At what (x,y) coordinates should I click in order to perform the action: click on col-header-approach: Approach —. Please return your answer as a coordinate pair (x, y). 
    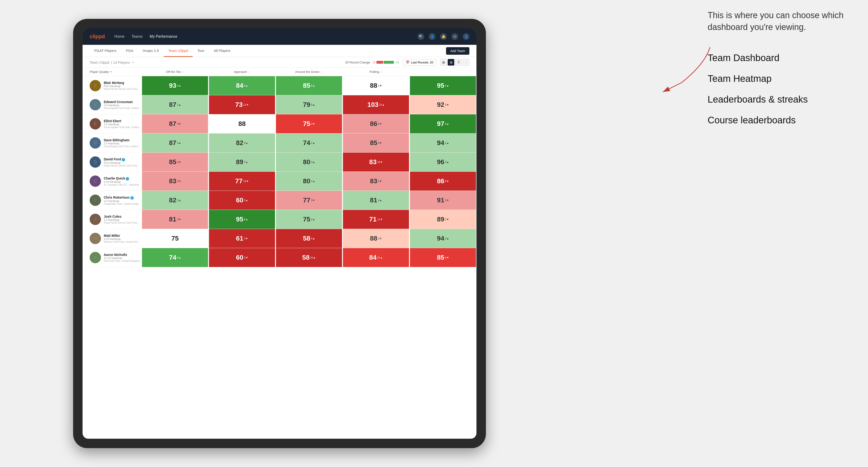
    Looking at the image, I should click on (242, 72).